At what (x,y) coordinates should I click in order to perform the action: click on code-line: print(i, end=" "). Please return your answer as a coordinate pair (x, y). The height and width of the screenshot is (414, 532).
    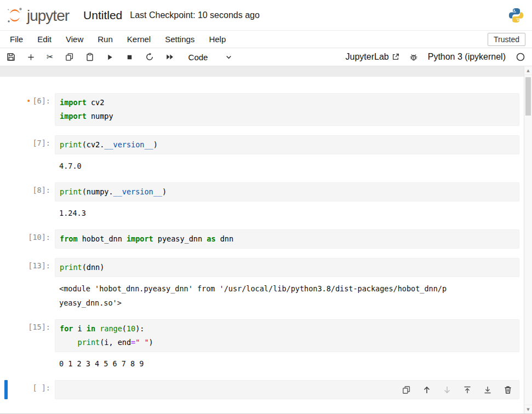
    Looking at the image, I should click on (287, 343).